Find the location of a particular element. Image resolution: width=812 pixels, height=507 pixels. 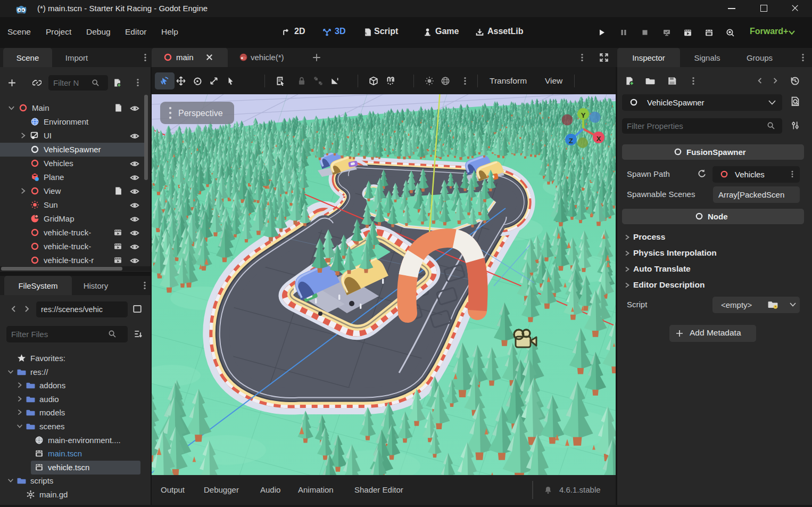

svg-text: Perspective is located at coordinates (201, 113).